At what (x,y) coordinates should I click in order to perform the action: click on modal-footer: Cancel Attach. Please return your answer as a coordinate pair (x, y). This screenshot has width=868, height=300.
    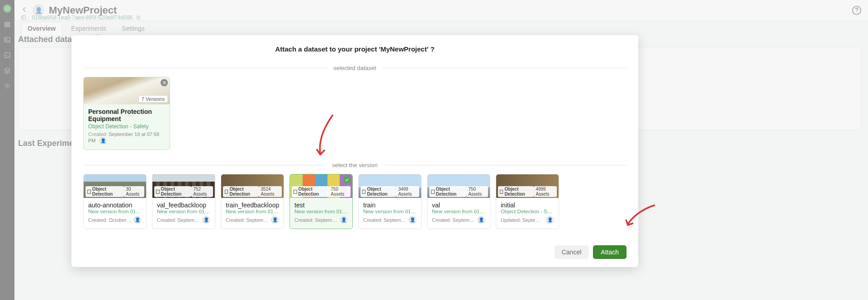
    Looking at the image, I should click on (355, 252).